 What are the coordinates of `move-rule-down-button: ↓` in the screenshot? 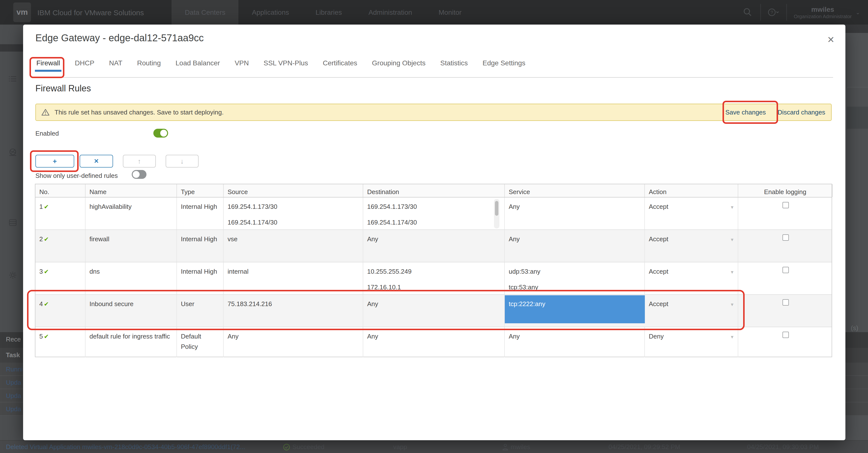 It's located at (182, 161).